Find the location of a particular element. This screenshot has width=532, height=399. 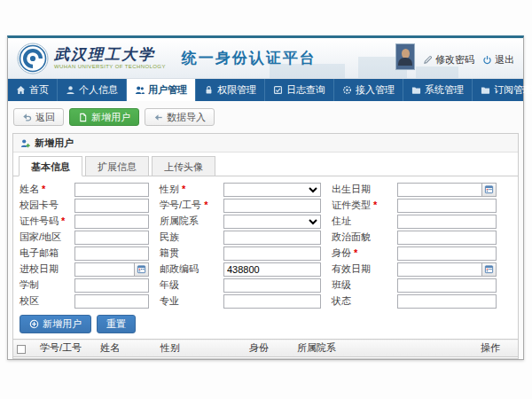

department-select is located at coordinates (272, 222).